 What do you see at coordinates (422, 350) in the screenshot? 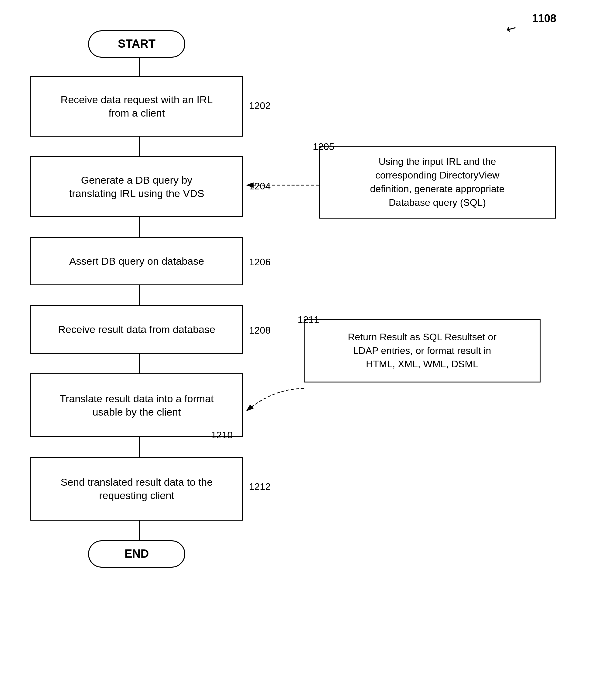
I see `note-1211-label: Return Result as SQL Resultset orLDAP en…` at bounding box center [422, 350].